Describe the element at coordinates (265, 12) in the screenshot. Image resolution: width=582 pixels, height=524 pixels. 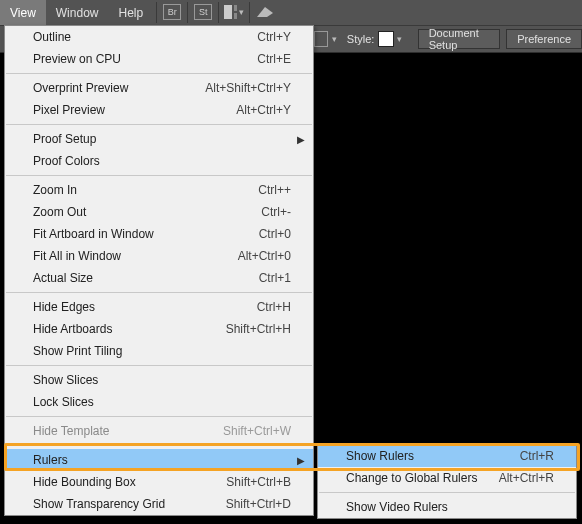
I see `gpu-performance-icon` at that location.